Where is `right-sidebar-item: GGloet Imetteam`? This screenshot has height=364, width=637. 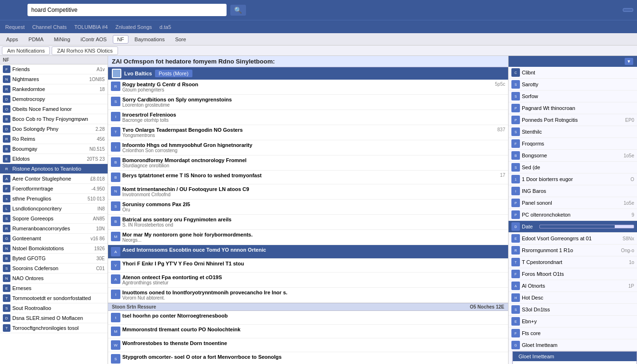 right-sidebar-item: GGloet Imetteam is located at coordinates (573, 345).